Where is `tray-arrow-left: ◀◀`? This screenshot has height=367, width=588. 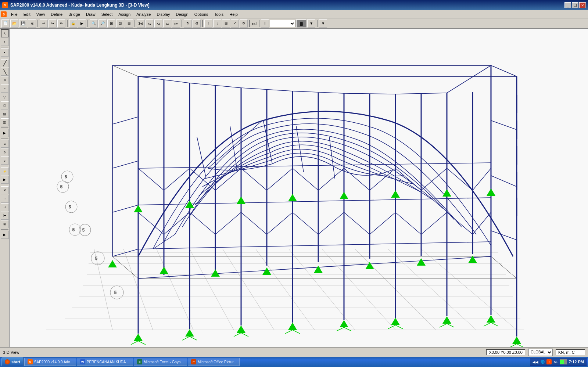 tray-arrow-left: ◀◀ is located at coordinates (535, 362).